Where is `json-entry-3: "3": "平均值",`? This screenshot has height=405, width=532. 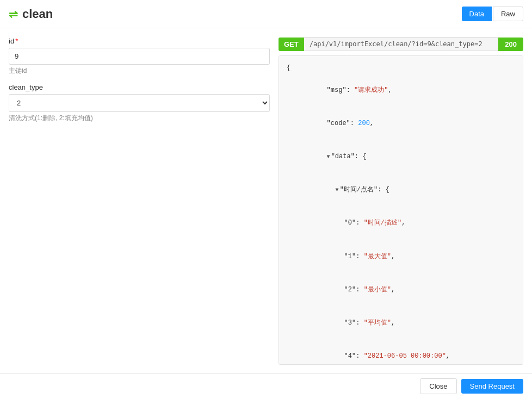 json-entry-3: "3": "平均值", is located at coordinates (401, 323).